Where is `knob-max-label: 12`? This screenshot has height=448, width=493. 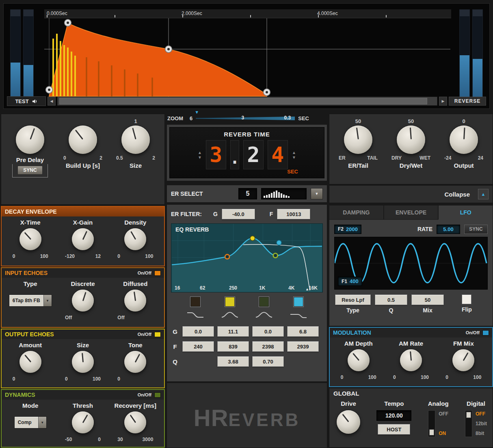
knob-max-label: 12 is located at coordinates (98, 256).